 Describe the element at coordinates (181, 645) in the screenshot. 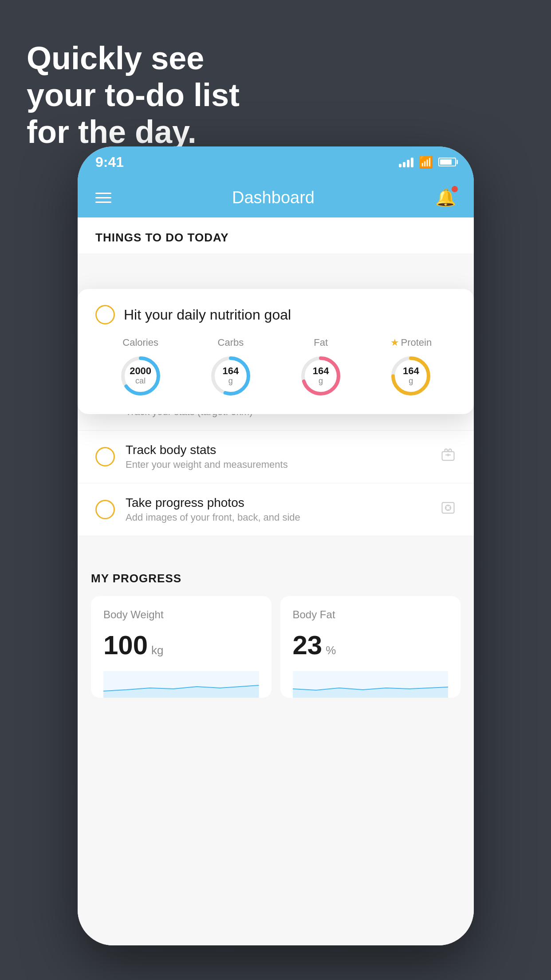

I see `body-weight-value-row: 100 kg` at that location.